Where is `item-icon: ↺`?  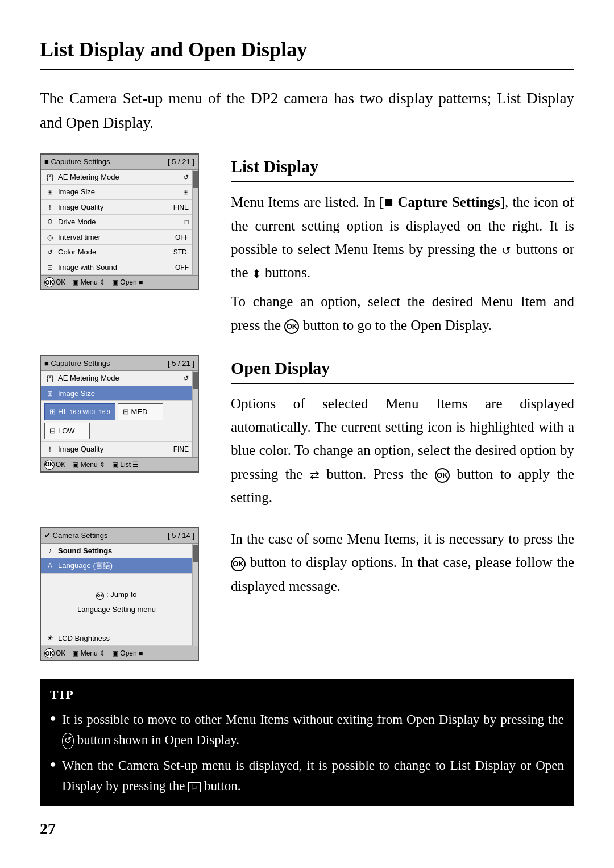 item-icon: ↺ is located at coordinates (50, 252).